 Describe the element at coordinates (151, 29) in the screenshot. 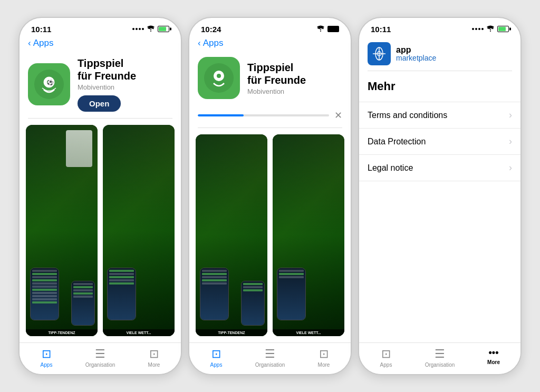

I see `wifi-icon` at that location.